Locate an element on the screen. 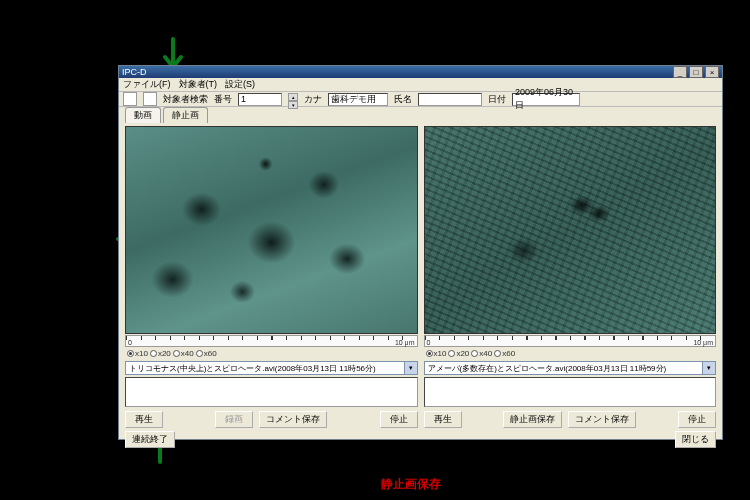  number-spinner: ▴▾ is located at coordinates (293, 100).